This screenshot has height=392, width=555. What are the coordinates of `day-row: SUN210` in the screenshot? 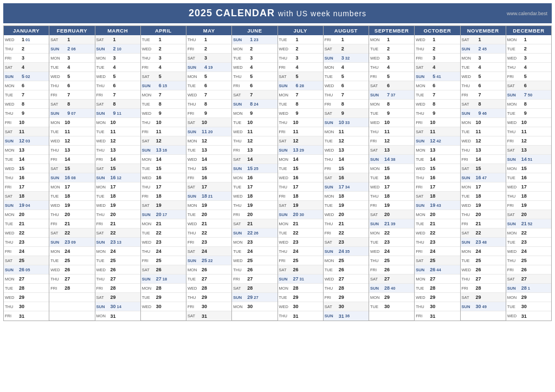 It's located at (118, 49).